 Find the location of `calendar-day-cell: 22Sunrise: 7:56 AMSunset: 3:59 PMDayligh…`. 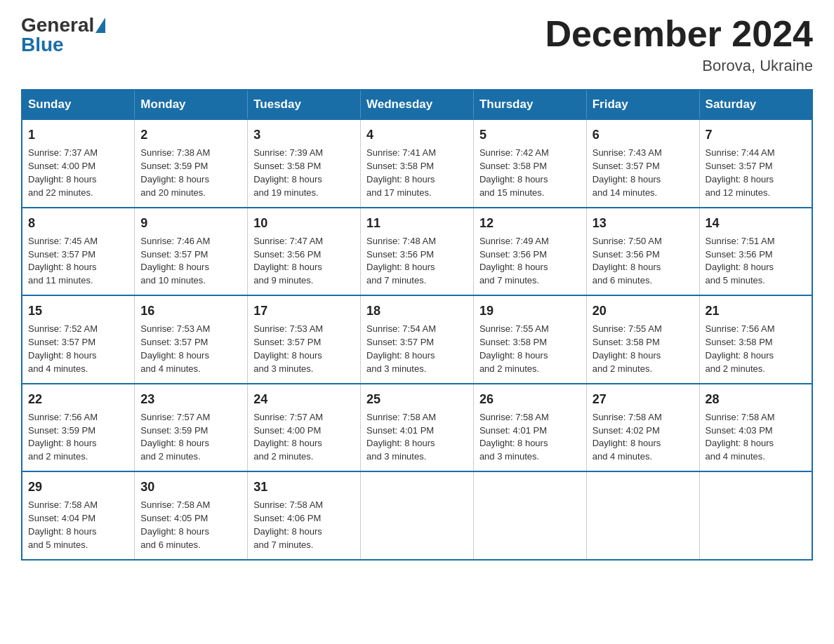

calendar-day-cell: 22Sunrise: 7:56 AMSunset: 3:59 PMDayligh… is located at coordinates (79, 428).